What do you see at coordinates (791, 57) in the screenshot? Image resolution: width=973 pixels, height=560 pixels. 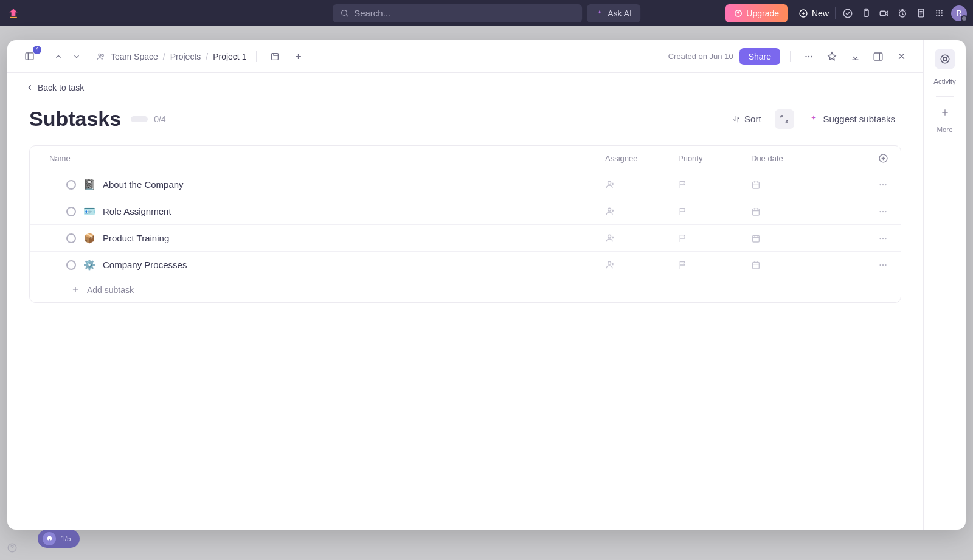 I see `header-separator` at bounding box center [791, 57].